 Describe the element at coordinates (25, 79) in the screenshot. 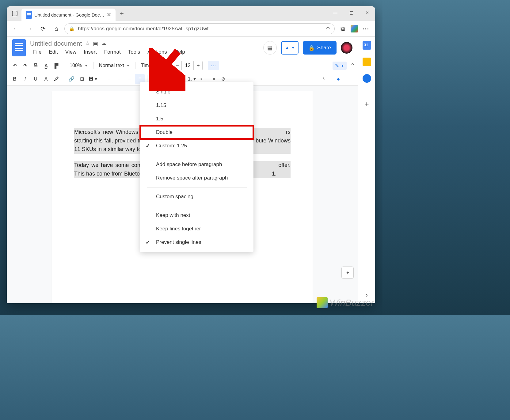

I see `italic-button: I` at that location.